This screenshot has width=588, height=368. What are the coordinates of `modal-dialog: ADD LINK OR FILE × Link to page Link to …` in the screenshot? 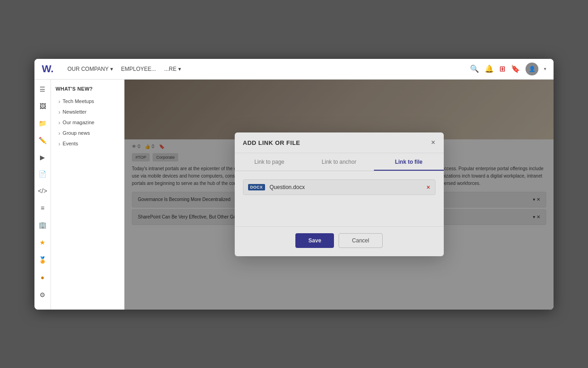 It's located at (339, 194).